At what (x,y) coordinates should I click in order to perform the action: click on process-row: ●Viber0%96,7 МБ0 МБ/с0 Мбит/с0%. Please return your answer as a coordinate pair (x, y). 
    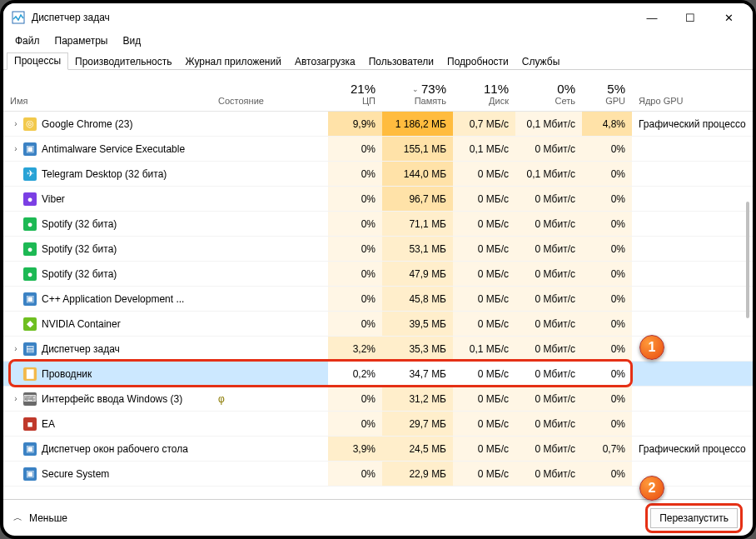
    Looking at the image, I should click on (378, 199).